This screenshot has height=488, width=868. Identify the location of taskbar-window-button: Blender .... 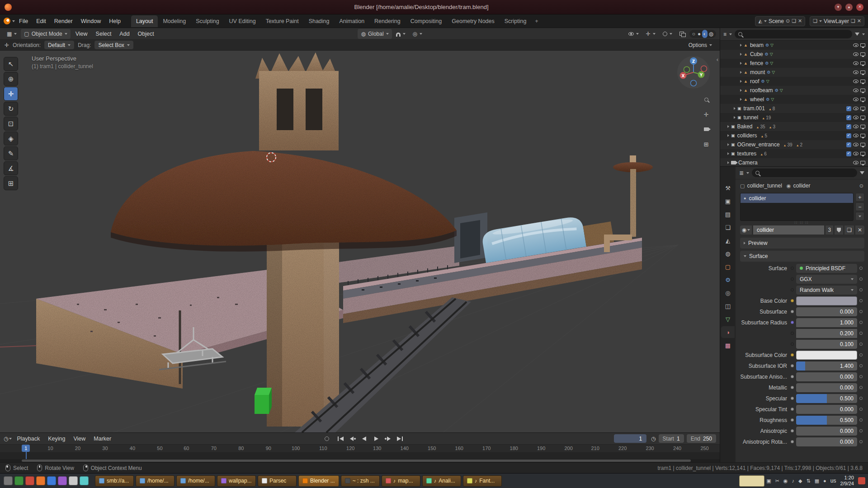
(319, 481).